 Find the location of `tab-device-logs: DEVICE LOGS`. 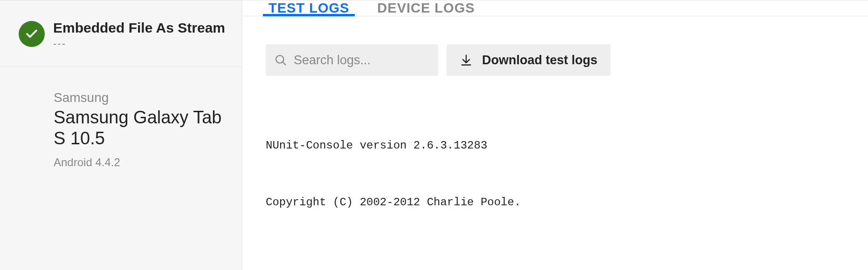

tab-device-logs: DEVICE LOGS is located at coordinates (426, 8).